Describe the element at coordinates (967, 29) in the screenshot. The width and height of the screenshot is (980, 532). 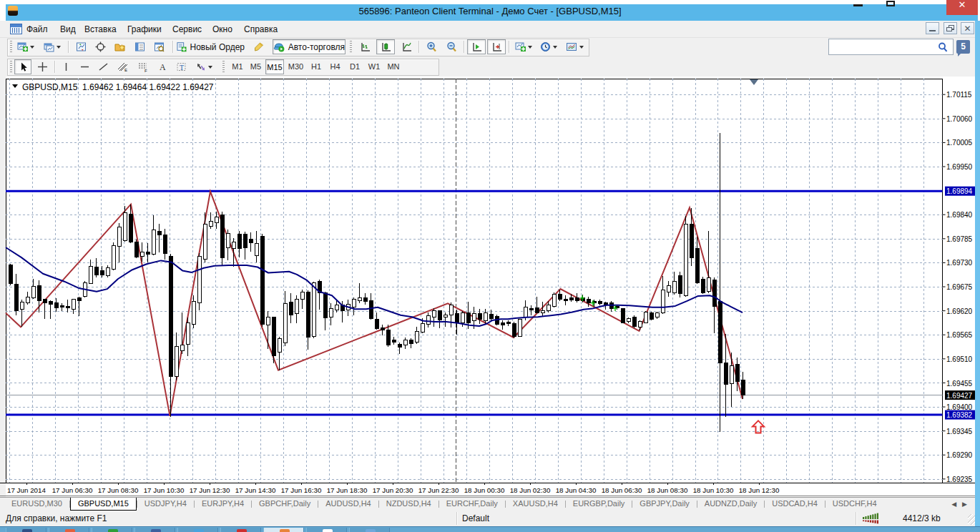
I see `mdi-close-button: ✕` at that location.